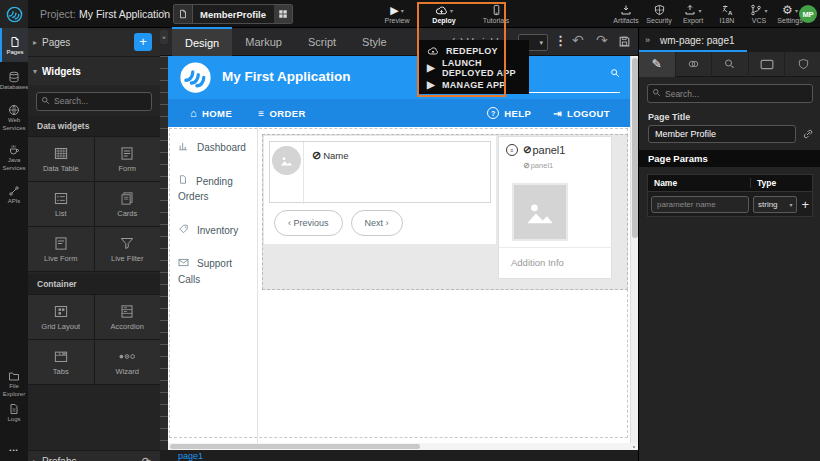  I want to click on gear-icon: ⚙, so click(788, 10).